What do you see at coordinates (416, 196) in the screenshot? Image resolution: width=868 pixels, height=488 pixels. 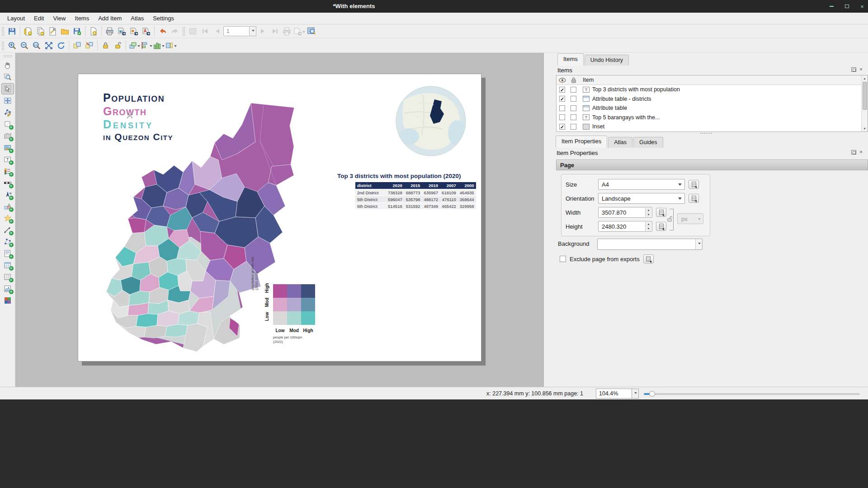 I see `districts-table-item: district 2020 2015 2010 2007 2000 2nd Di…` at bounding box center [416, 196].